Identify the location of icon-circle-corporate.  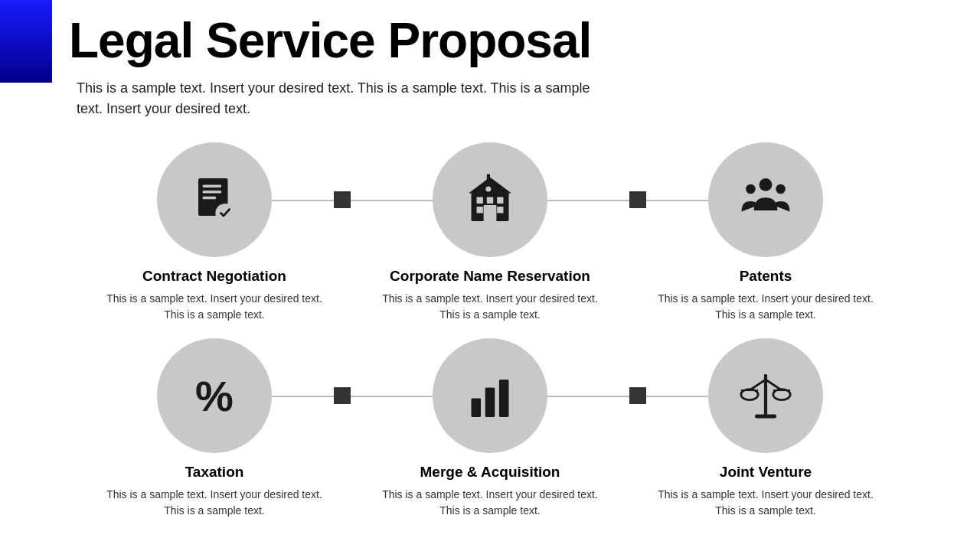
(490, 200).